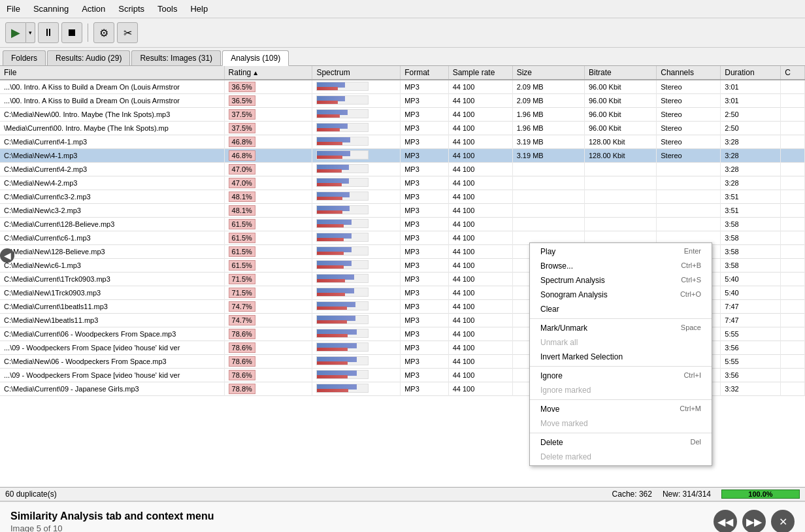  What do you see at coordinates (548, 225) in the screenshot?
I see `cell-size` at bounding box center [548, 225].